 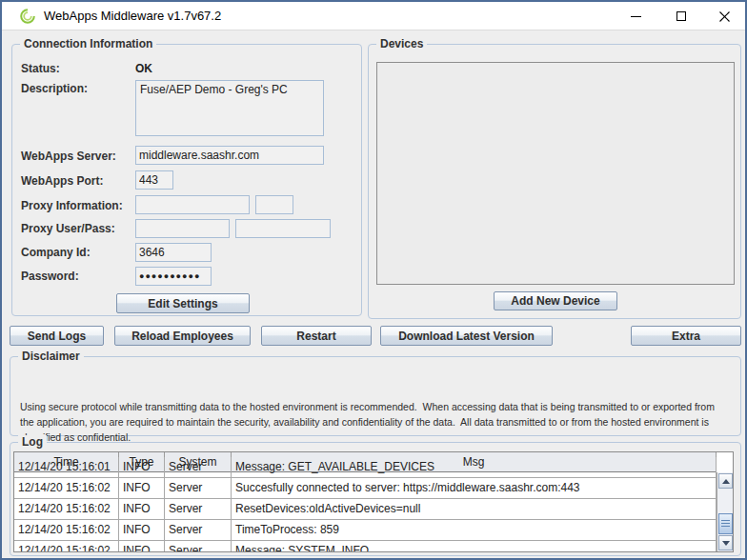 What do you see at coordinates (366, 468) in the screenshot?
I see `log-row: 12/14/20 15:16:01INFOServerMessage: GET_…` at bounding box center [366, 468].